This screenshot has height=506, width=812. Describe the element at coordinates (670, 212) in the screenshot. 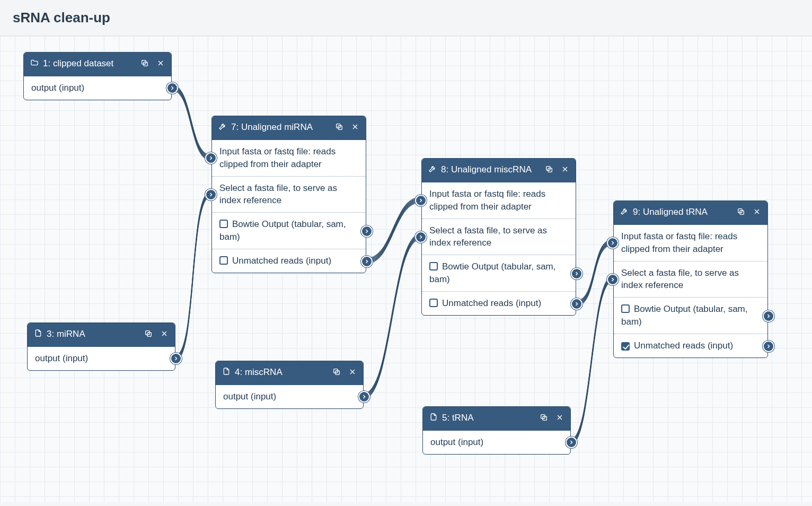

I see `node-title: 9: Unaligned tRNA` at that location.